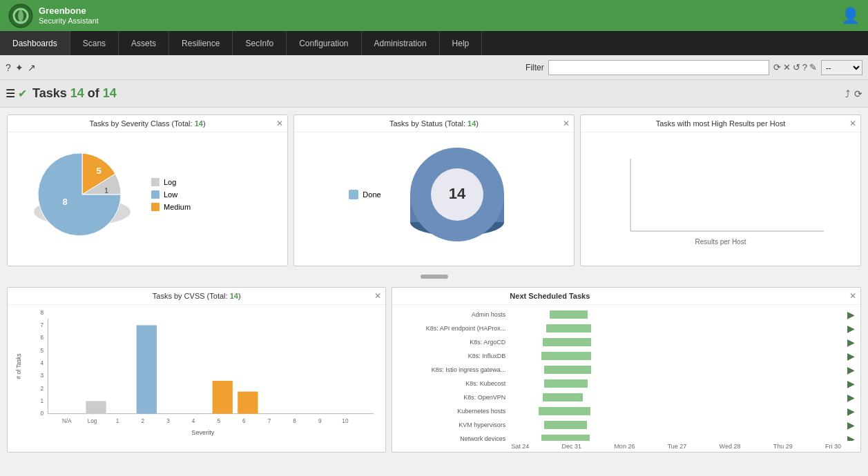  Describe the element at coordinates (453, 328) in the screenshot. I see `sched-label-api: K8s: API endpoint (HAProx...` at that location.